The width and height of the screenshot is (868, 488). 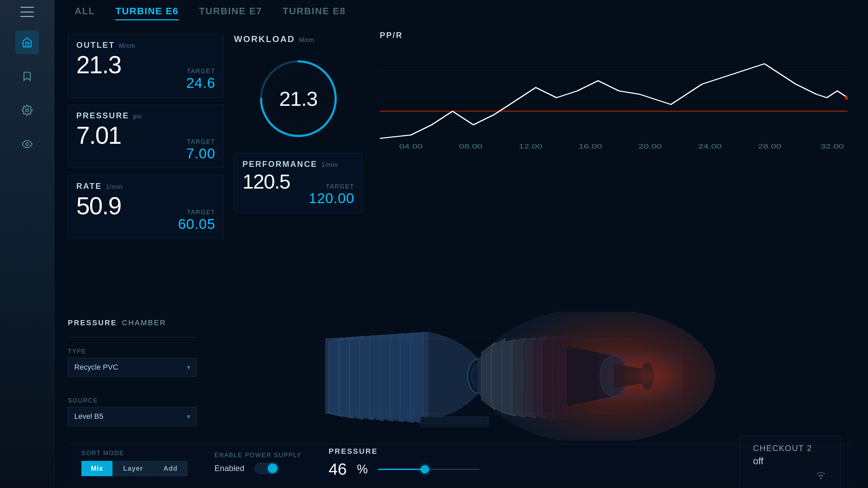 I want to click on sidebar-item-bookmark, so click(x=27, y=76).